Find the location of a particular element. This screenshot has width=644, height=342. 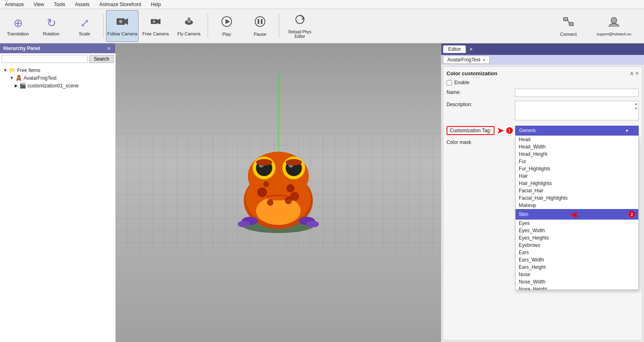

dropdown-item-fur-highlights: Fur_Highlights is located at coordinates (577, 169).